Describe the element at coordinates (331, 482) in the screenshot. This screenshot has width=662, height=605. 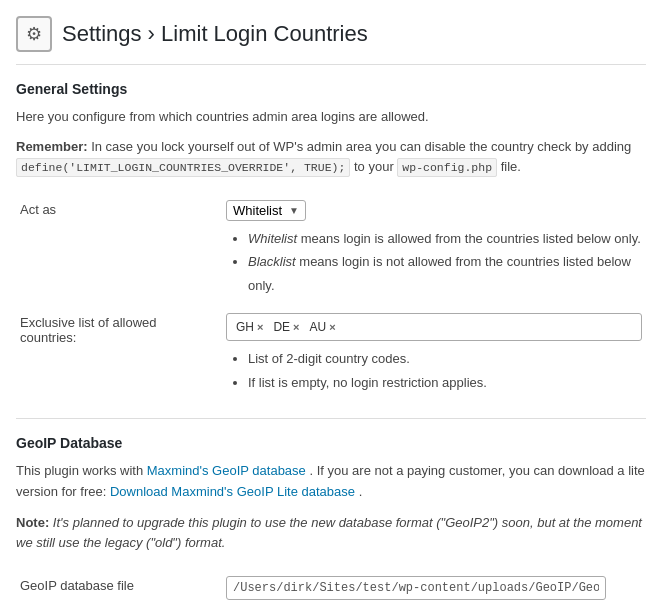
I see `geoip-description: This plugin works with Maxmind's GeoIP d…` at that location.